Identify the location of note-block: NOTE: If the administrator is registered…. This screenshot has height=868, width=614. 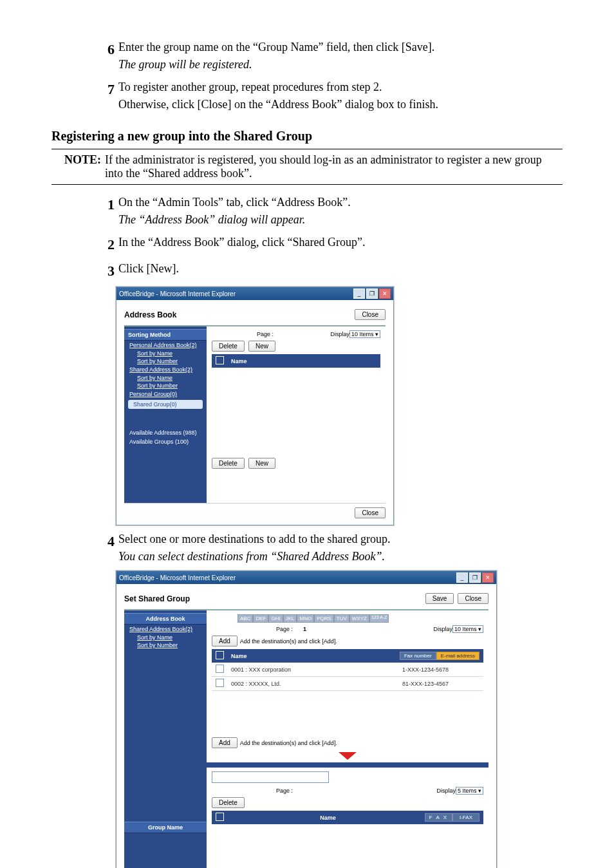
(307, 167).